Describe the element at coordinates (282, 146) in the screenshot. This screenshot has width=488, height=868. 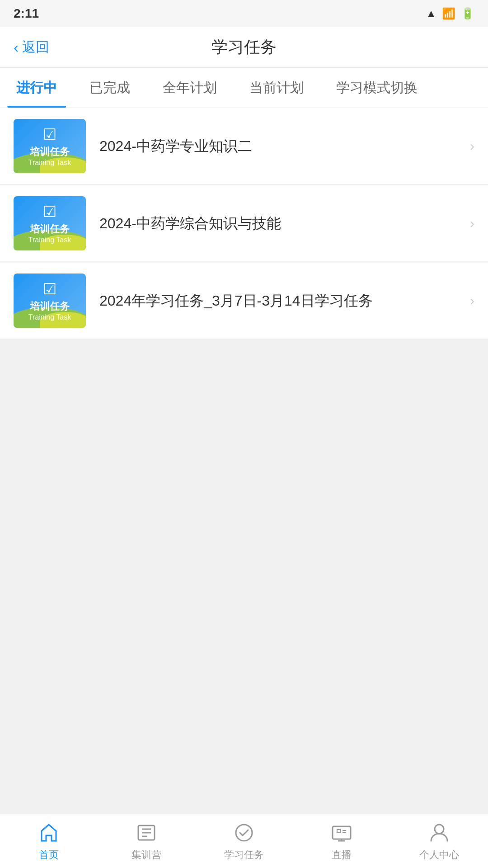
I see `task-title-1: 2024-中药学专业知识二` at that location.